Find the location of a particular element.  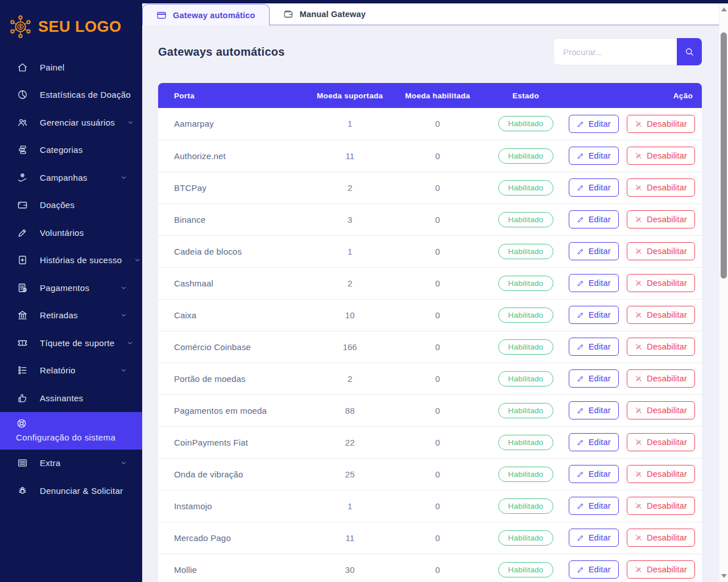

sidebar-item-tiquete-de-suporte: Tíquete de suporte is located at coordinates (71, 343).